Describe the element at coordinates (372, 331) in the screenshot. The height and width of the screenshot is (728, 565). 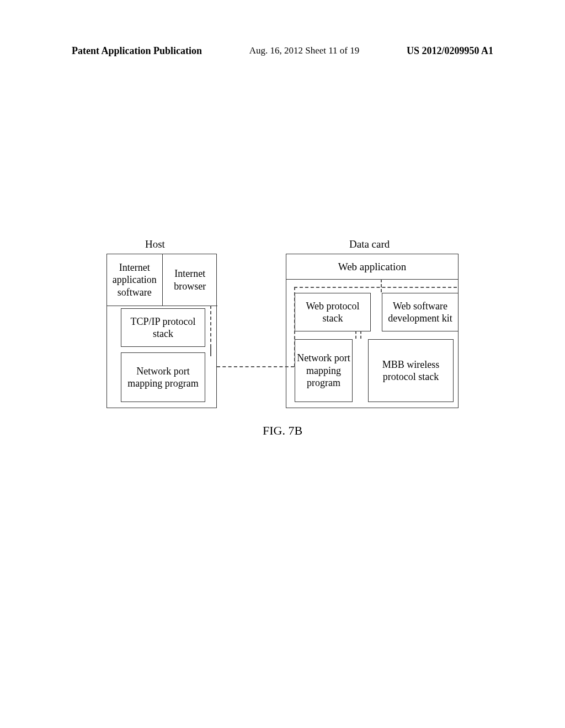
I see `datacard-box: Web application Web protocol stack Web s…` at that location.